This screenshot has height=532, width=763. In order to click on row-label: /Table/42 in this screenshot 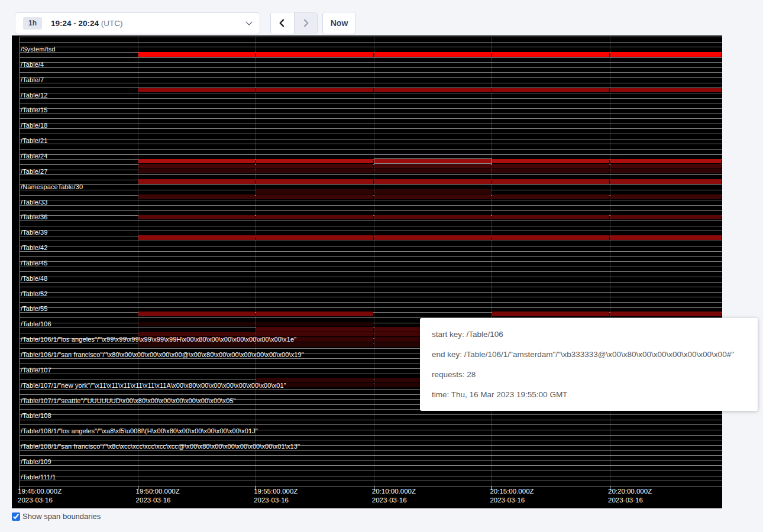, I will do `click(34, 248)`.